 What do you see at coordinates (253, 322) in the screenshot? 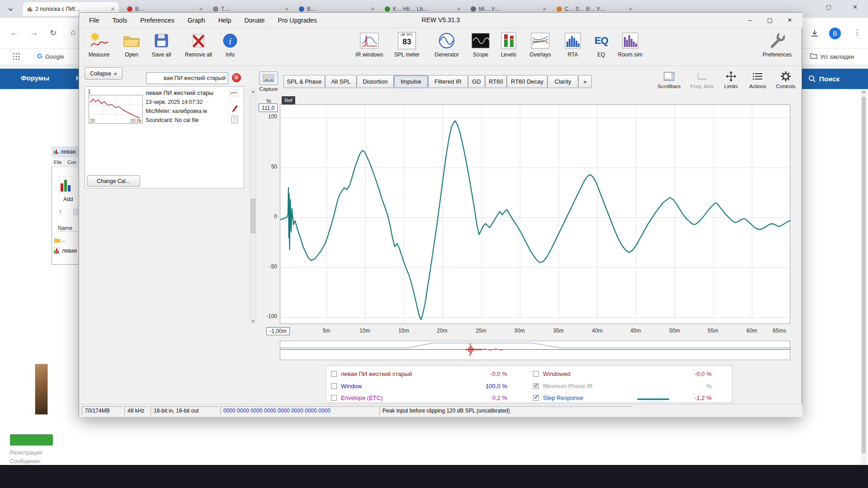
I see `scrollbar-down-icon: ▼` at bounding box center [253, 322].